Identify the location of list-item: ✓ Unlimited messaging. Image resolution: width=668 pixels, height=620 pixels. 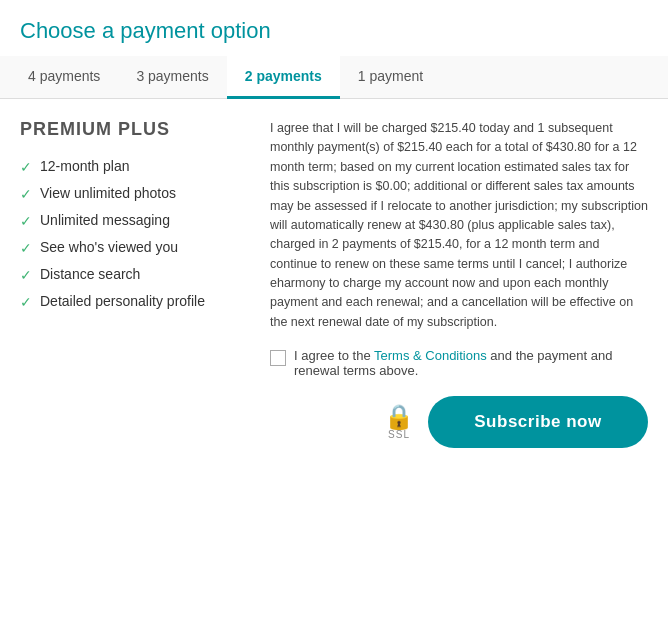
(130, 220).